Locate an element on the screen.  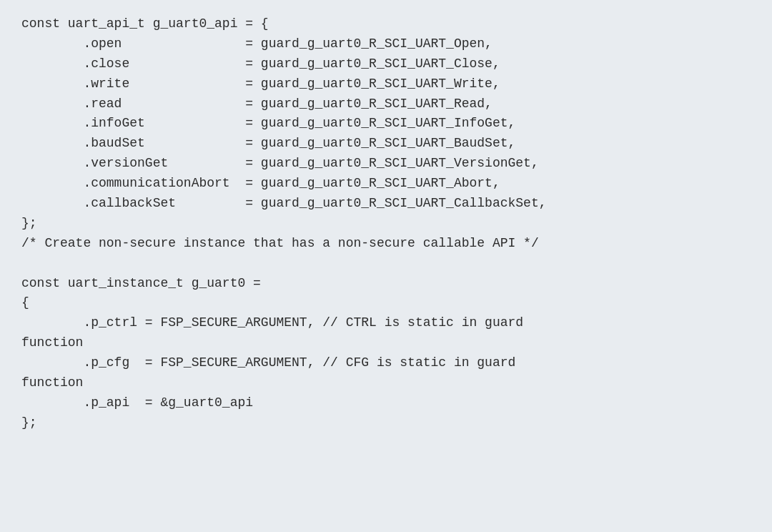
code-line: .communicationAbort = guard_g_uart0_R_SC… is located at coordinates (386, 184).